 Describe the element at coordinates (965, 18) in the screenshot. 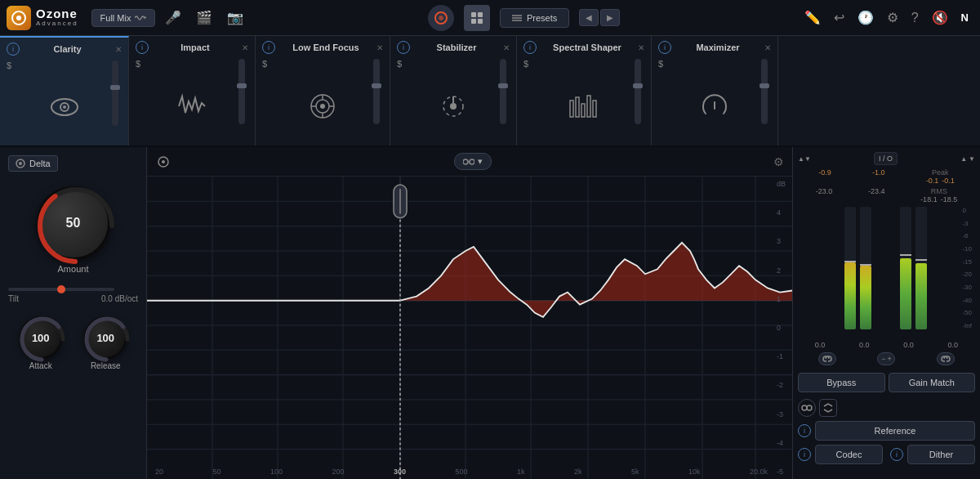

I see `N-icon-button: N` at that location.